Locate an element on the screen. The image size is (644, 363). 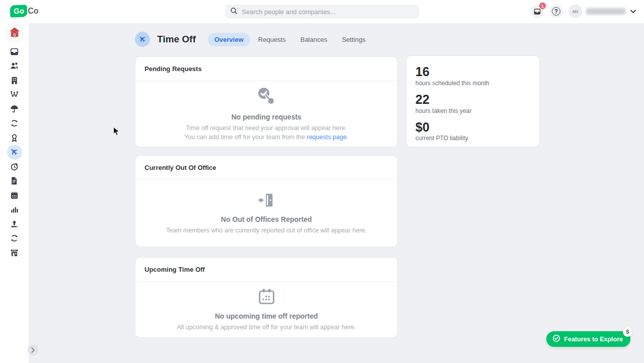
stat-liability: $0 current PTO liability is located at coordinates (473, 131).